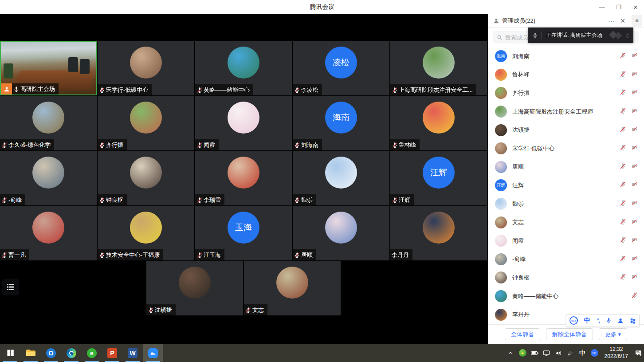 The width and height of the screenshot is (644, 362). I want to click on clock: 12:32 2022/6/17, so click(617, 353).